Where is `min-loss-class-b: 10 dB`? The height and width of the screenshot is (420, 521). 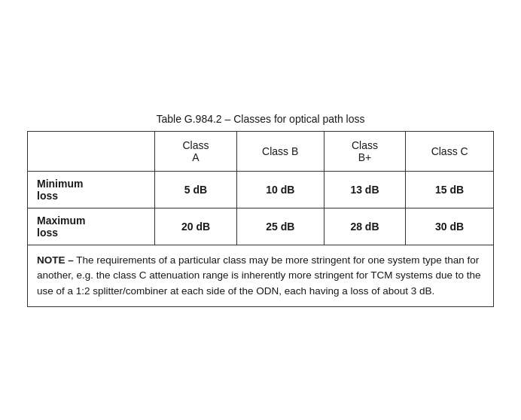
min-loss-class-b: 10 dB is located at coordinates (280, 190).